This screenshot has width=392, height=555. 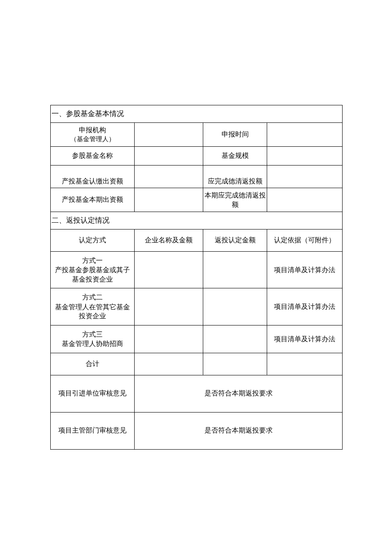 What do you see at coordinates (197, 221) in the screenshot?
I see `section-2-header-row: 二、返投认定情况` at bounding box center [197, 221].